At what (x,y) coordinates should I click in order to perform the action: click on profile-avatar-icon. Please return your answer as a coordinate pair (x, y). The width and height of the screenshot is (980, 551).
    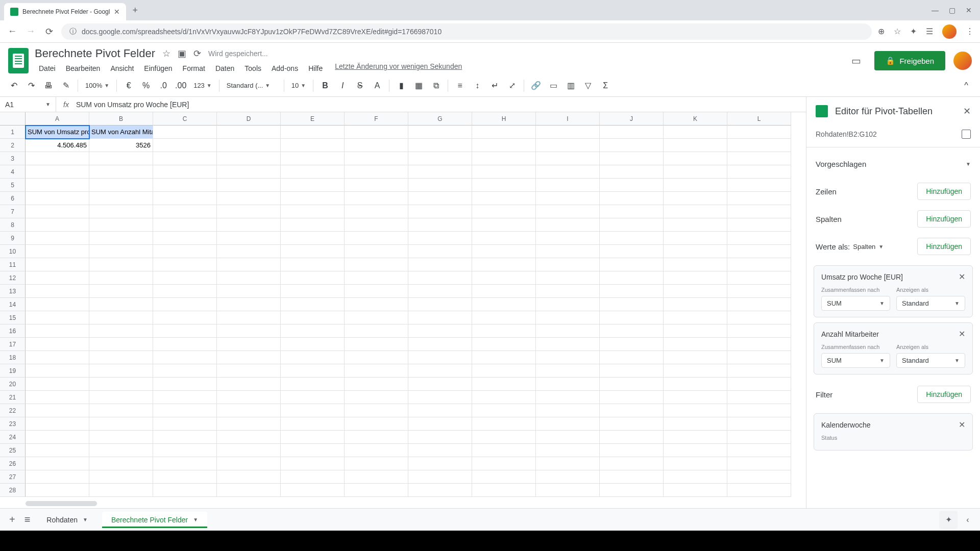
    Looking at the image, I should click on (949, 32).